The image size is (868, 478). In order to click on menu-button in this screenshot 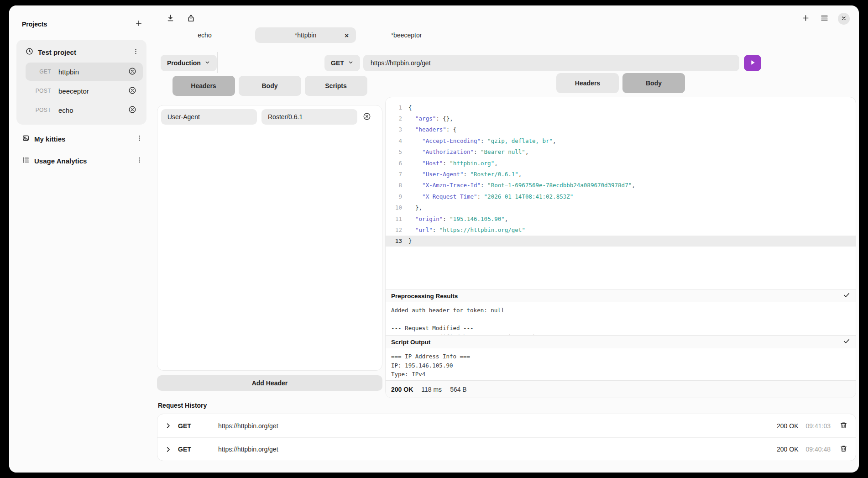, I will do `click(824, 19)`.